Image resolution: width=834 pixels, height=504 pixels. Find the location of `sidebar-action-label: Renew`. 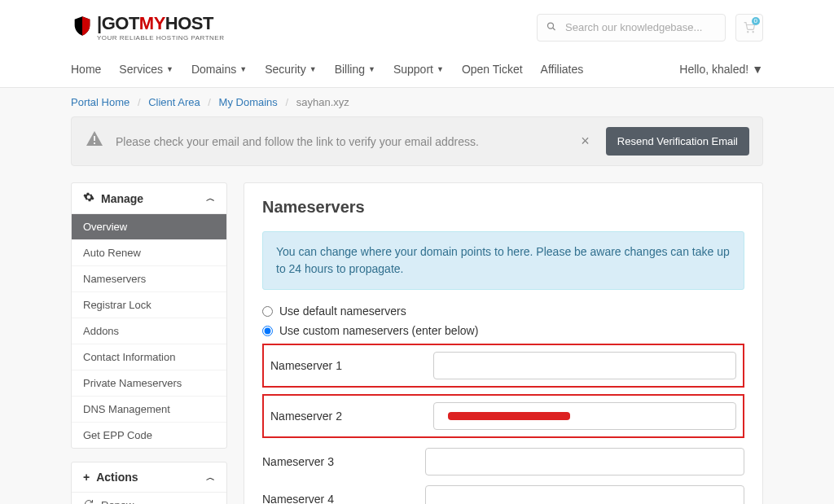

sidebar-action-label: Renew is located at coordinates (117, 502).